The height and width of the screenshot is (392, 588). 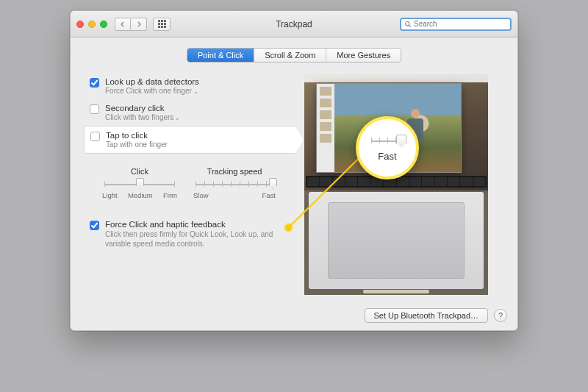 I want to click on slider-label: Tracking speed, so click(x=235, y=171).